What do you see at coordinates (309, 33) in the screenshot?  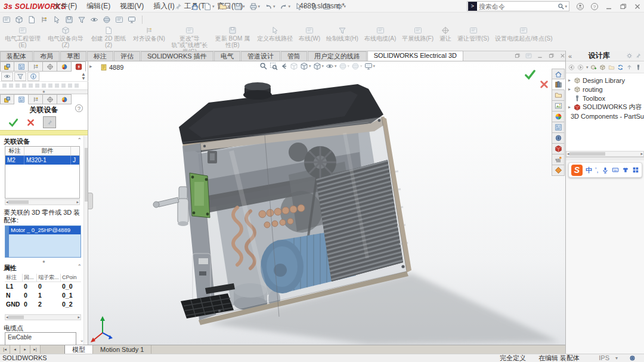 I see `btn-route-wires: 布线(W)` at bounding box center [309, 33].